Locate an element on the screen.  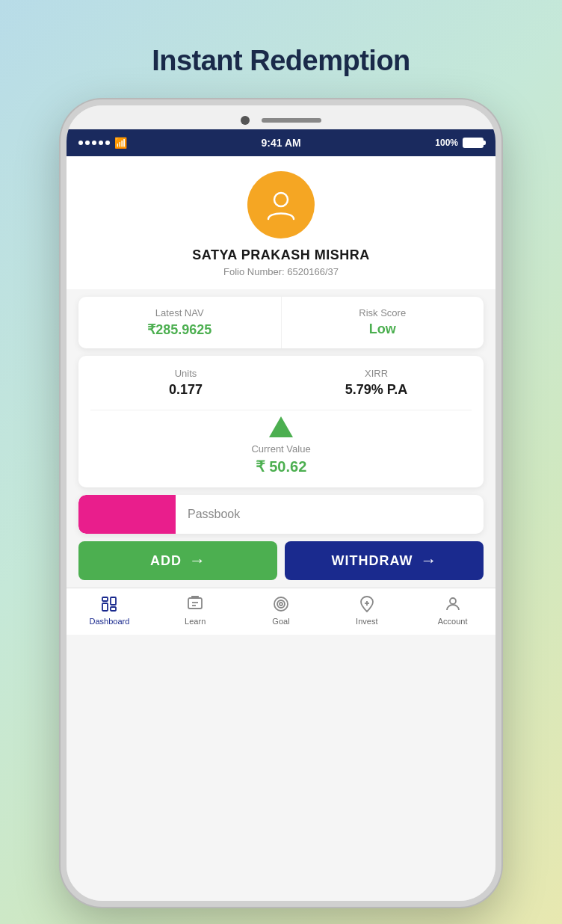
xirr-cell: XIRR 5.79% P.A is located at coordinates (377, 383).